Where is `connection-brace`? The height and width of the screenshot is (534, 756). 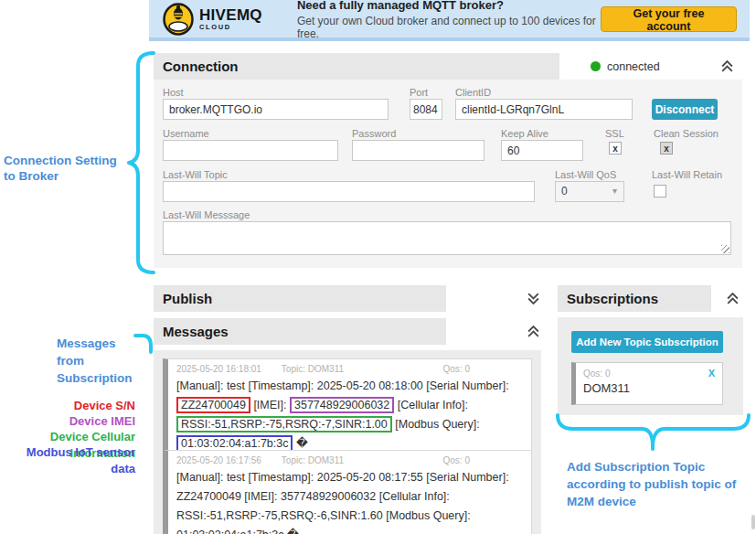
connection-brace is located at coordinates (142, 163).